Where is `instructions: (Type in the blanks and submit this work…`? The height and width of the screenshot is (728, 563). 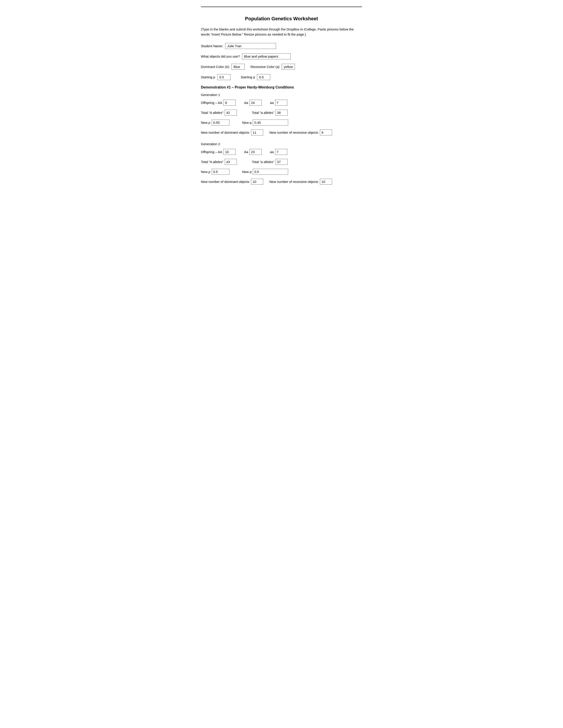
instructions: (Type in the blanks and submit this work… is located at coordinates (282, 32).